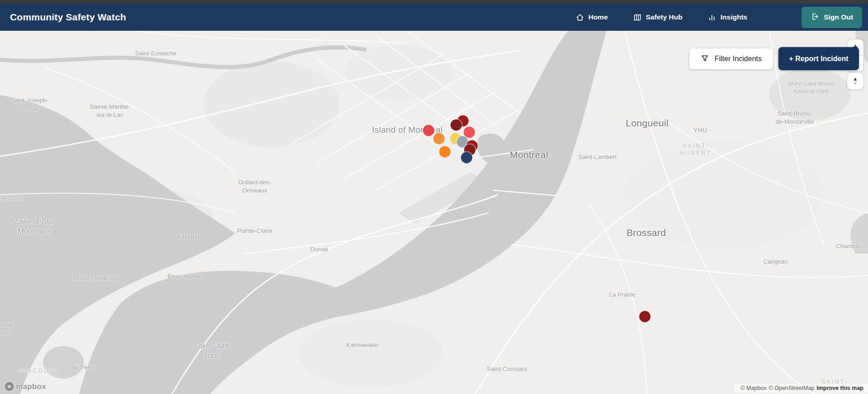 This screenshot has width=868, height=394. Describe the element at coordinates (734, 17) in the screenshot. I see `nav-item-label: Insights` at that location.